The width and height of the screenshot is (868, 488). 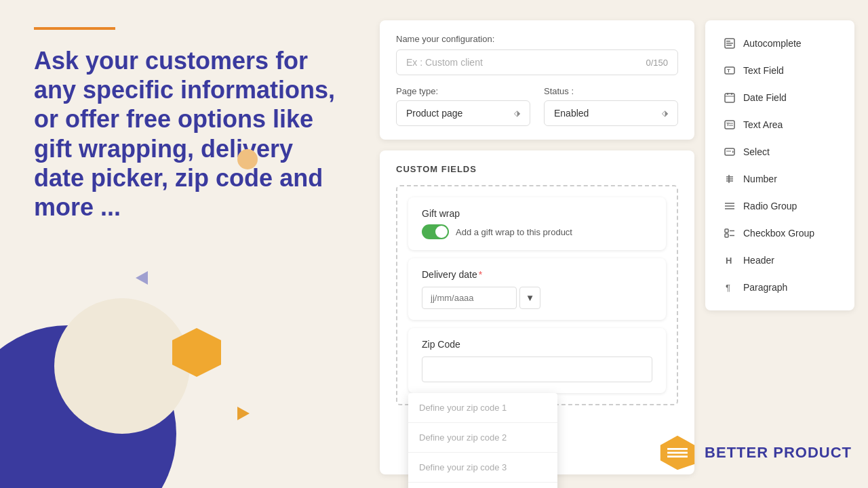 What do you see at coordinates (755, 453) in the screenshot?
I see `logo-area: BETTER PRODUCT` at bounding box center [755, 453].